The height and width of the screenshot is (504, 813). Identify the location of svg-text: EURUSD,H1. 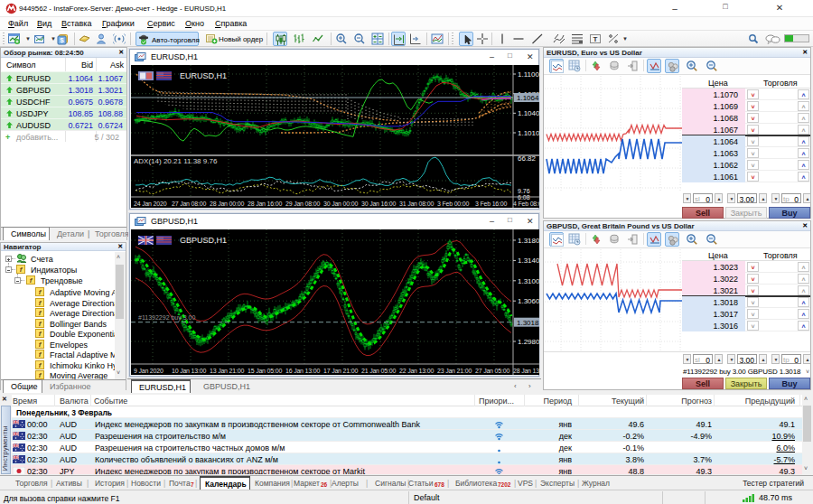
(203, 76).